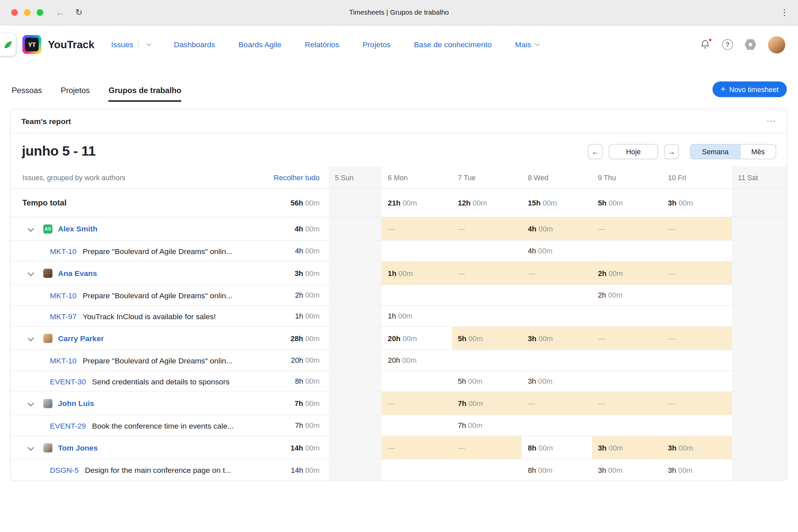  I want to click on youtrack-logo: YT, so click(32, 45).